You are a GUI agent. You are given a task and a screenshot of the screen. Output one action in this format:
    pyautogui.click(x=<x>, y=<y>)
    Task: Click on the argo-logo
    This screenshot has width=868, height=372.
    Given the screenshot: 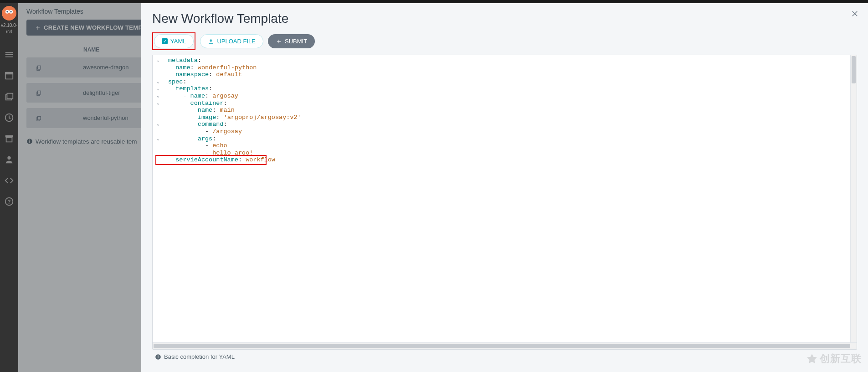 What is the action you would take?
    pyautogui.click(x=9, y=13)
    